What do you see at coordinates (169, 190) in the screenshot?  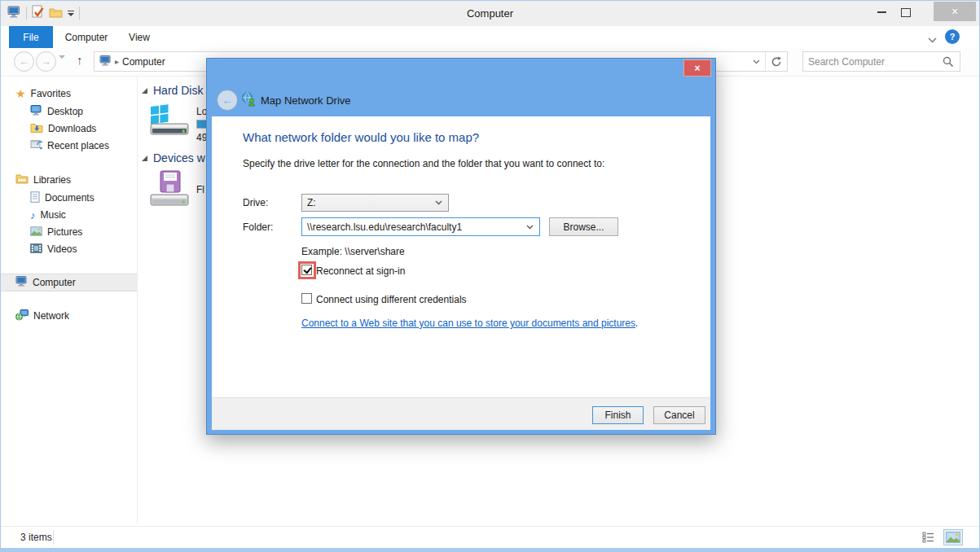 I see `floppy-drive-icon` at bounding box center [169, 190].